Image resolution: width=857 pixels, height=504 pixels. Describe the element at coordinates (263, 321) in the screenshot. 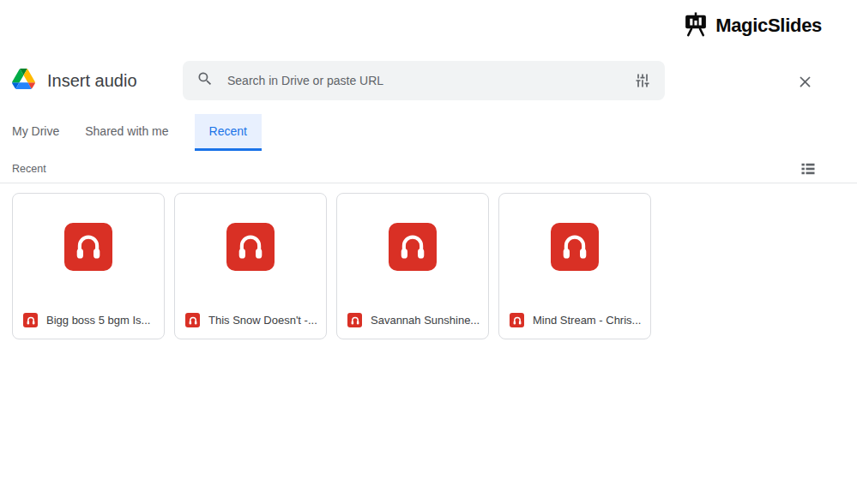

I see `file-name: This Snow Doesn't -...` at that location.